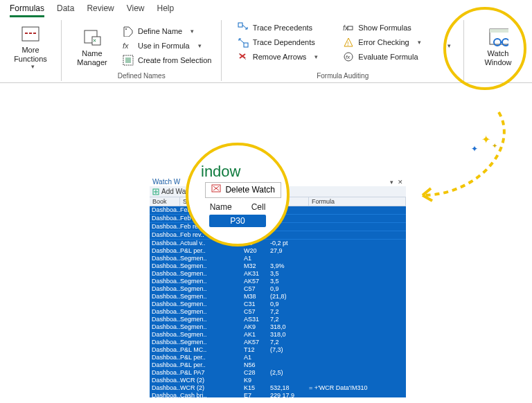  I want to click on watch-window-title: Watch W, so click(166, 181).